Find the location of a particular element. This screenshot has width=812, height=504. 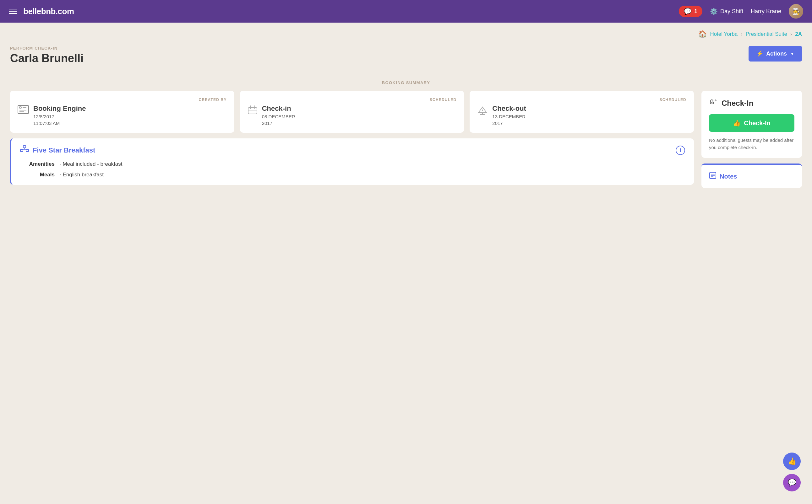

card-label-1: SCHEDULED is located at coordinates (352, 100).